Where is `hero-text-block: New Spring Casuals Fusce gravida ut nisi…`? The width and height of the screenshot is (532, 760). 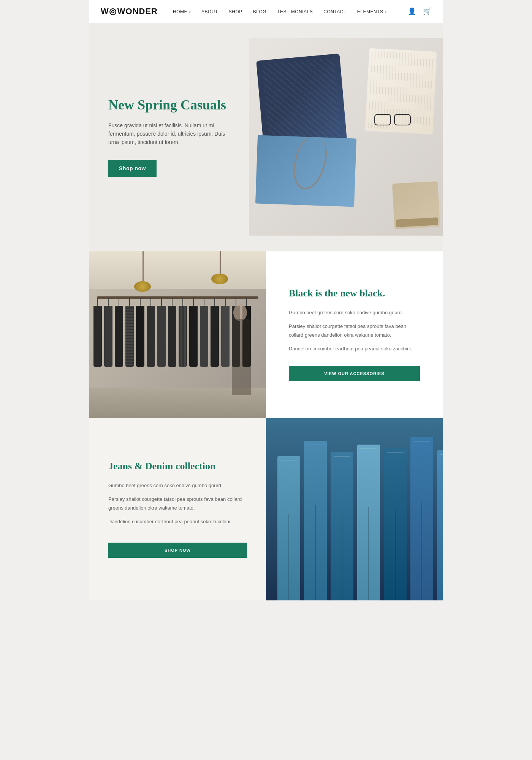 hero-text-block: New Spring Casuals Fusce gravida ut nisi… is located at coordinates (169, 137).